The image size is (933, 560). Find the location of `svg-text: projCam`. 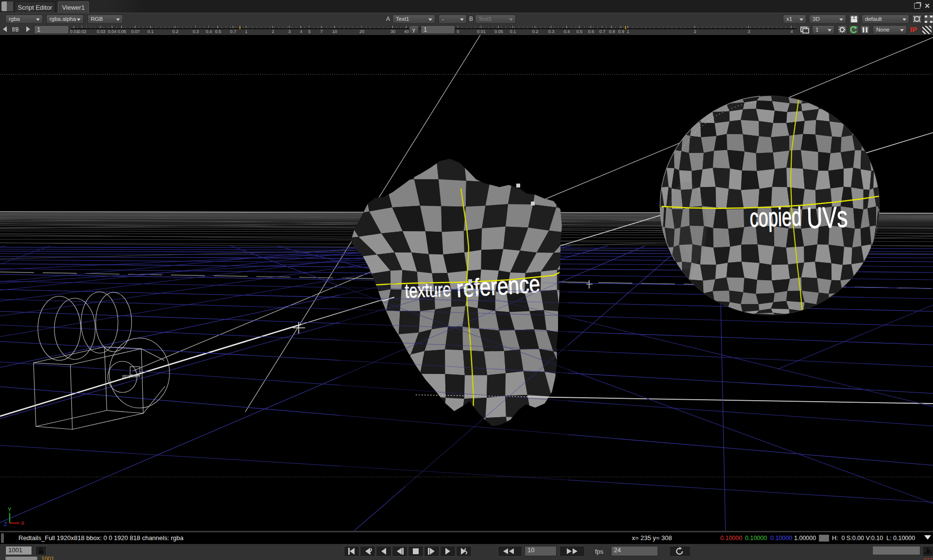

svg-text: projCam is located at coordinates (131, 376).